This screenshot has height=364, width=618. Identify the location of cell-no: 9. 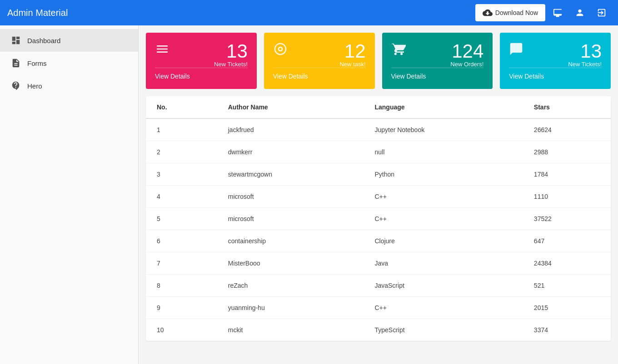
(182, 308).